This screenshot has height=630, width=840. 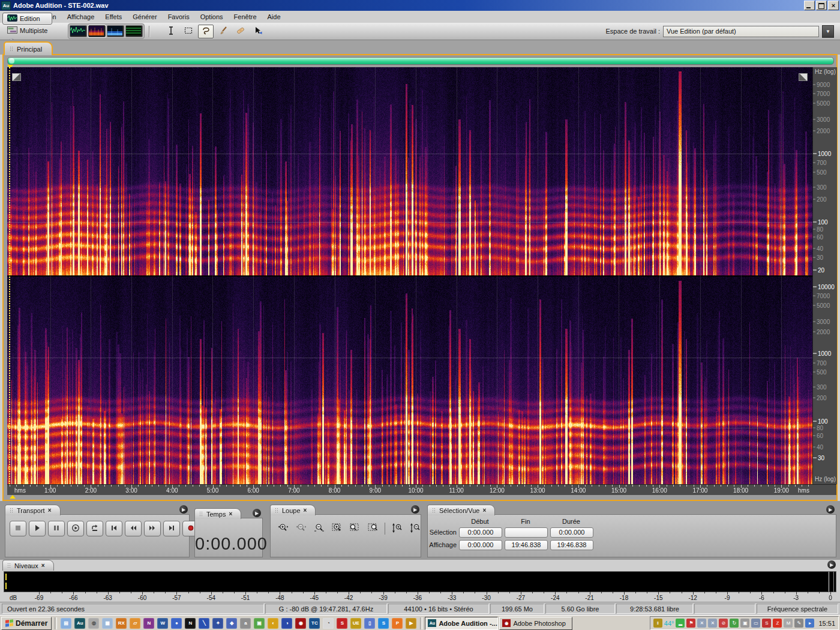 I want to click on mouse-icon: M, so click(x=788, y=623).